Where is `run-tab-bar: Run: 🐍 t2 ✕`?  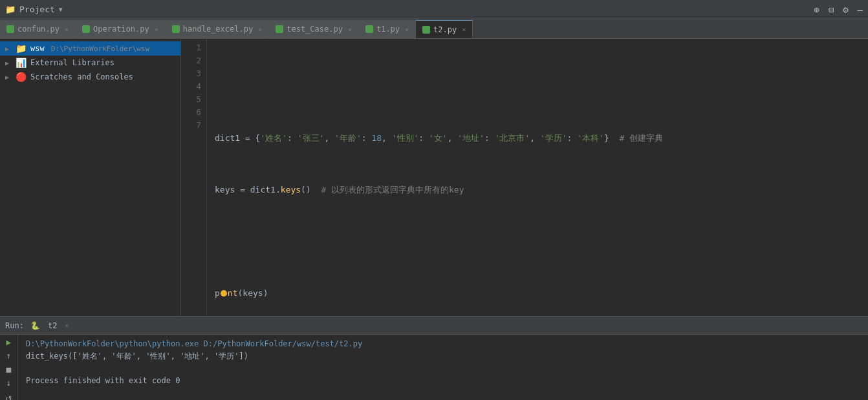
run-tab-bar: Run: 🐍 t2 ✕ is located at coordinates (434, 326).